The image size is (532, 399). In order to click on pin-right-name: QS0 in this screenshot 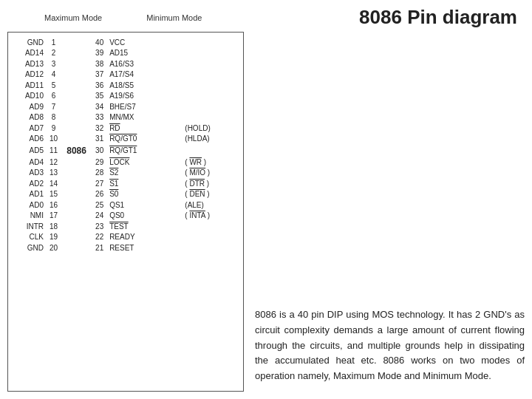, I will do `click(146, 216)`.